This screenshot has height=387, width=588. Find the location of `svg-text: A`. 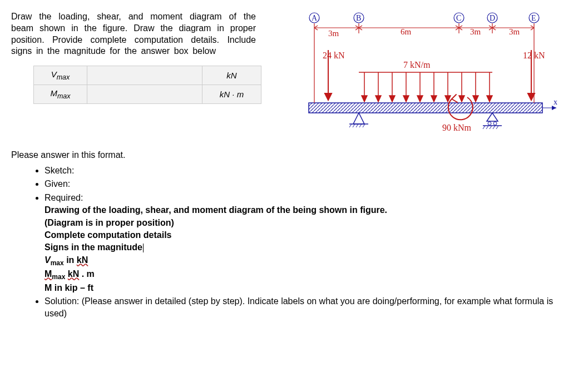

svg-text: A is located at coordinates (315, 18).